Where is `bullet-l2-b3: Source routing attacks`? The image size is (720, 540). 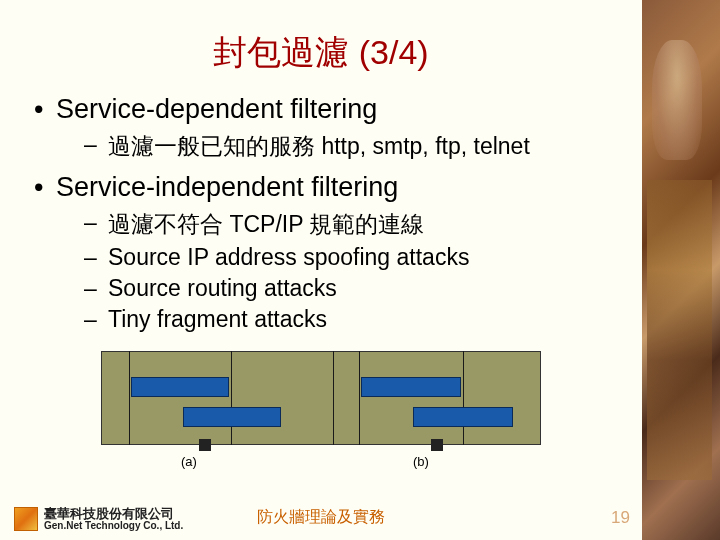 bullet-l2-b3: Source routing attacks is located at coordinates (353, 288).